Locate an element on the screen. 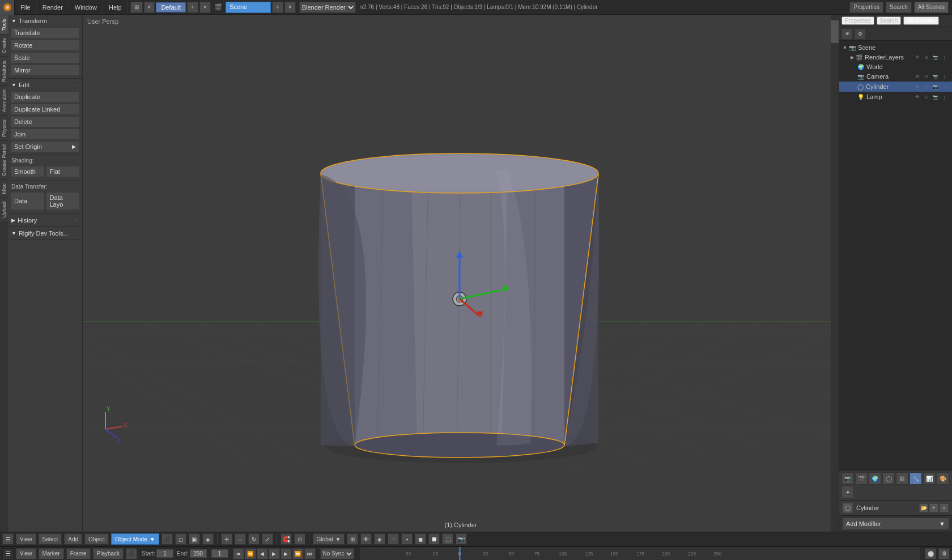 The width and height of the screenshot is (952, 560). prop-material-icon: 🎨 is located at coordinates (943, 478).